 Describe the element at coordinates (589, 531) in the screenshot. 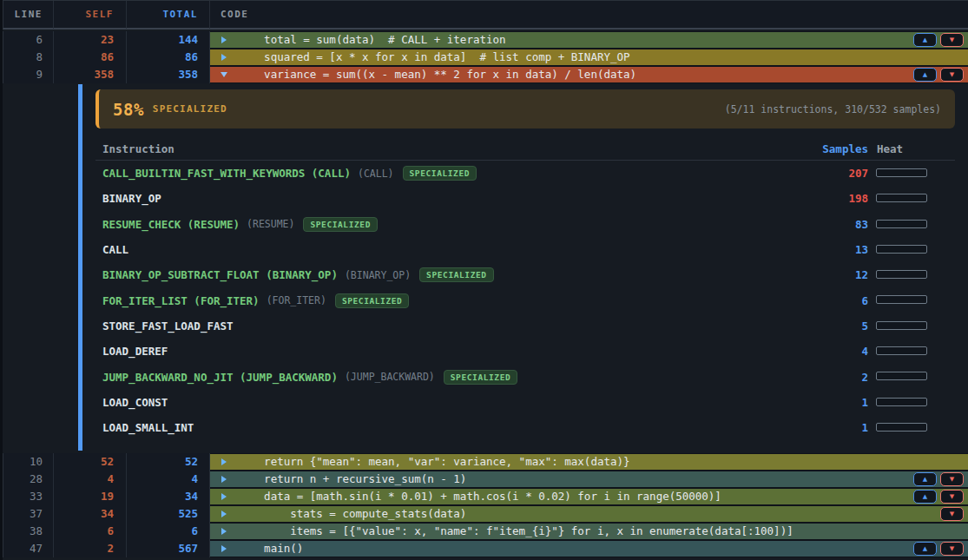

I see `code-cell: items = [{"value": x, "name": f"item_{i}…` at that location.